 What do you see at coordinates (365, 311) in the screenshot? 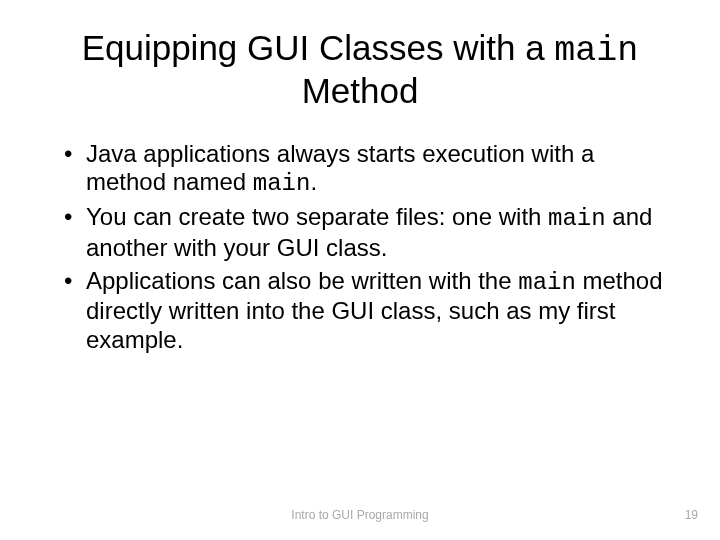
I see `list-item: Applications can also be written with th…` at bounding box center [365, 311].